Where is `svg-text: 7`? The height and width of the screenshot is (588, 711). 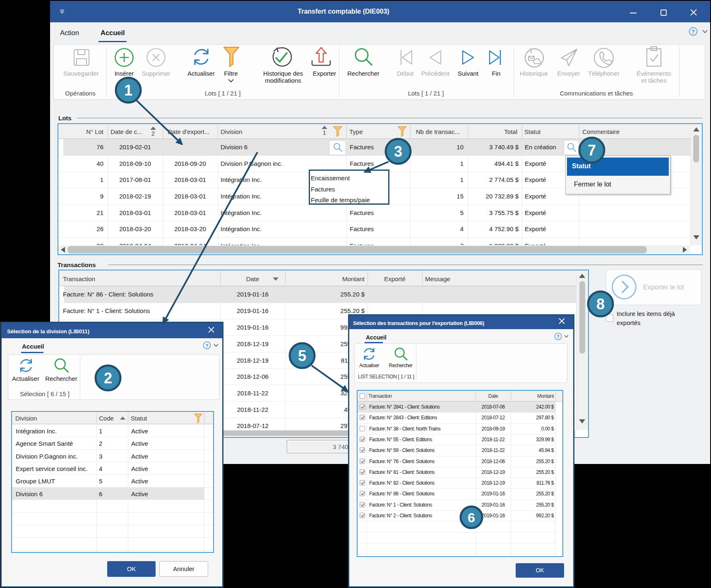
svg-text: 7 is located at coordinates (592, 151).